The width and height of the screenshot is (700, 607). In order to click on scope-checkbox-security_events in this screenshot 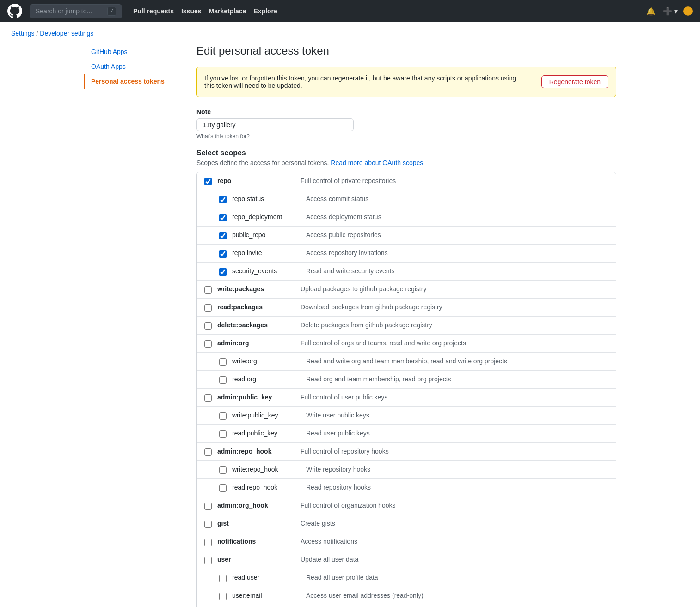, I will do `click(223, 272)`.